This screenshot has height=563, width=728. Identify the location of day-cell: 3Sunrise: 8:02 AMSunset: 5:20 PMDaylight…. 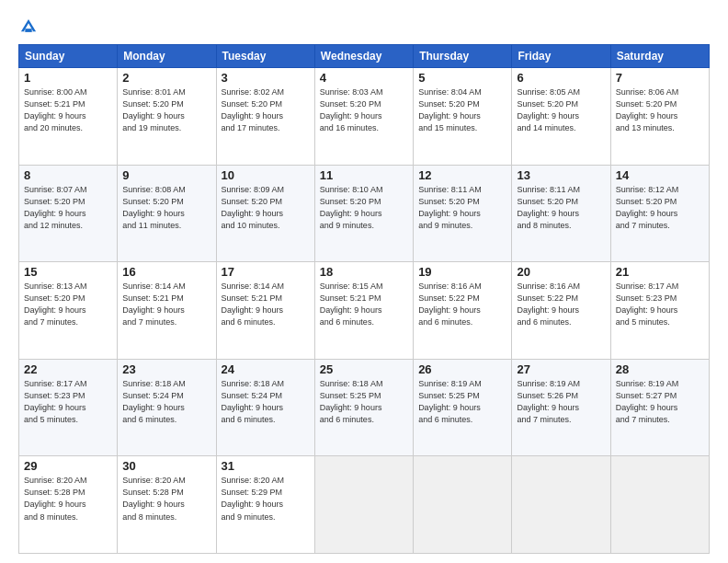
(265, 117).